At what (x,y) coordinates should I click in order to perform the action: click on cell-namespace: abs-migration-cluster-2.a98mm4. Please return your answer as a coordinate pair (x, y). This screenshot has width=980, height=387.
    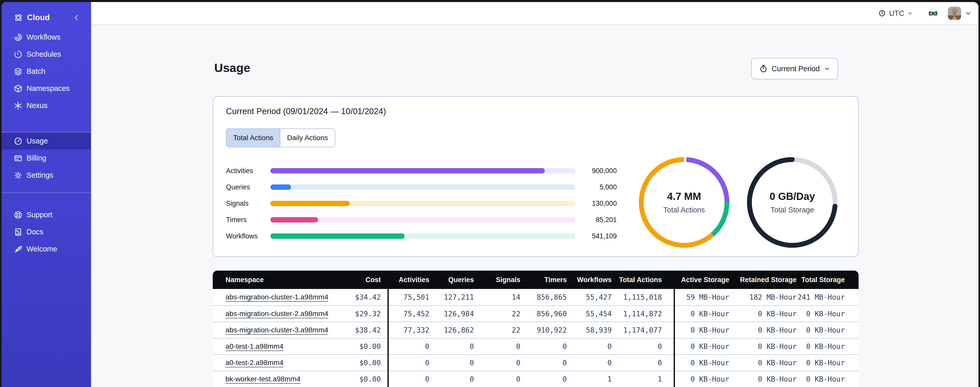
    Looking at the image, I should click on (277, 314).